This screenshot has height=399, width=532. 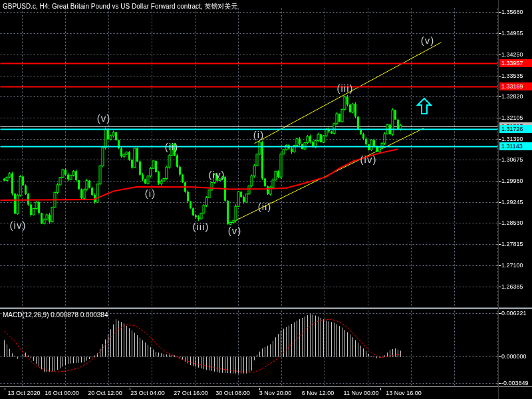 What do you see at coordinates (512, 265) in the screenshot?
I see `price-axis-label: 1.27100` at bounding box center [512, 265].